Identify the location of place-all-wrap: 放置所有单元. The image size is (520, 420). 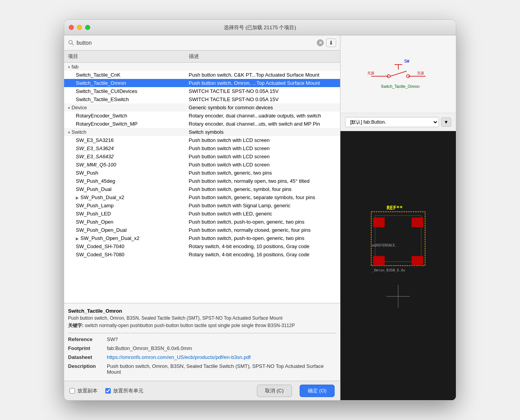
(124, 391).